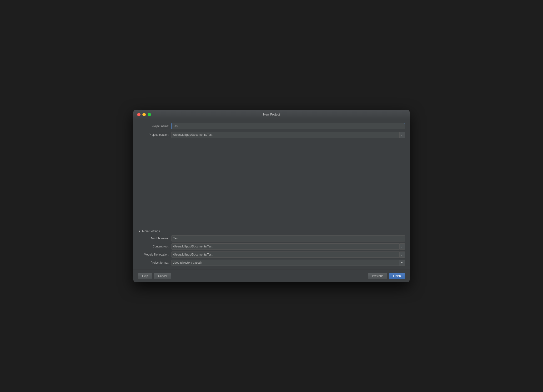 The width and height of the screenshot is (543, 392). What do you see at coordinates (272, 276) in the screenshot?
I see `dialog-footer: Help Cancel Previous Finish` at bounding box center [272, 276].